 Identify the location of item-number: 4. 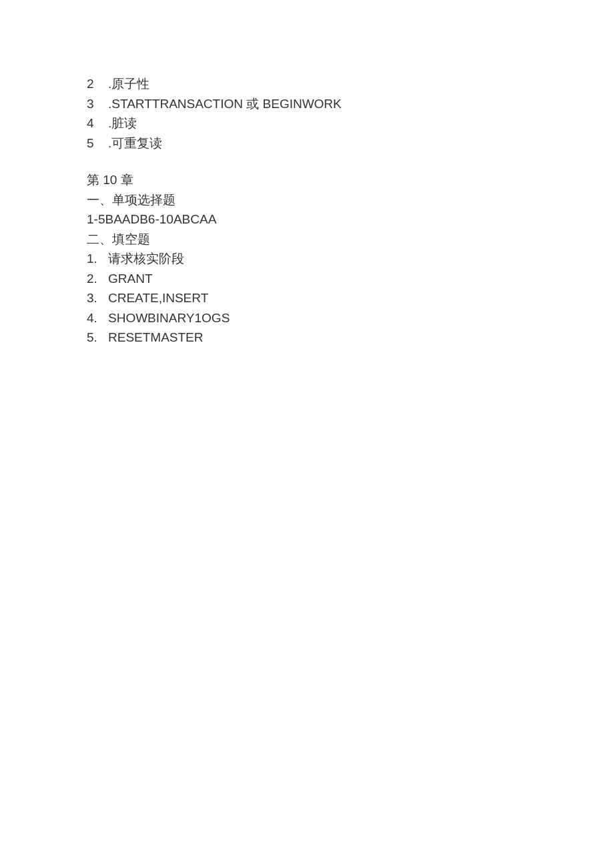
(91, 124).